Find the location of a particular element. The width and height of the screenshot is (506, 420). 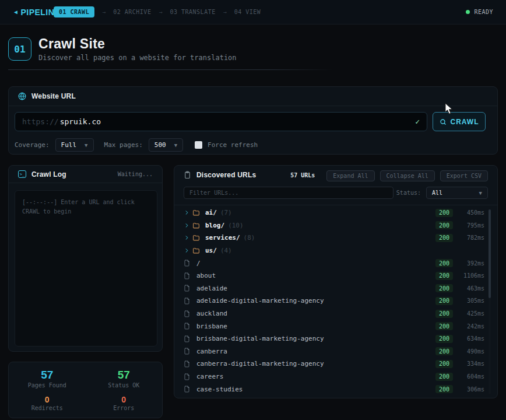

step-01-crawl: 01 CRAWL is located at coordinates (74, 12).